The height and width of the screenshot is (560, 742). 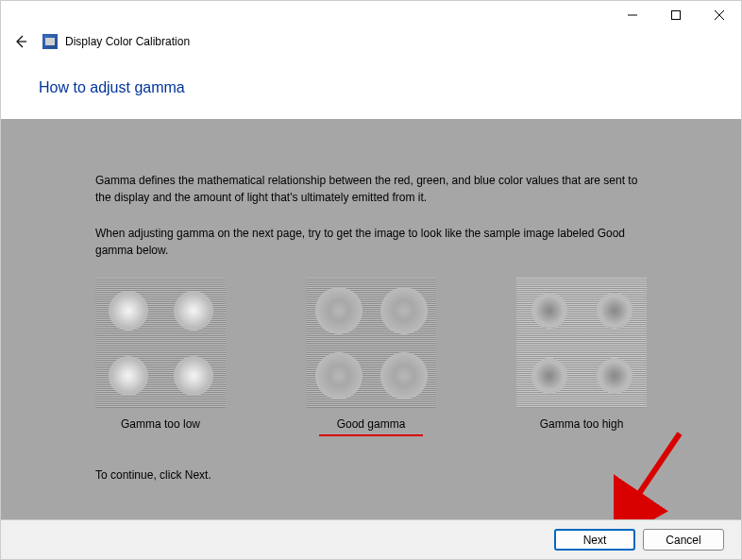 I want to click on gamma-low-label: Gamma too low, so click(x=160, y=424).